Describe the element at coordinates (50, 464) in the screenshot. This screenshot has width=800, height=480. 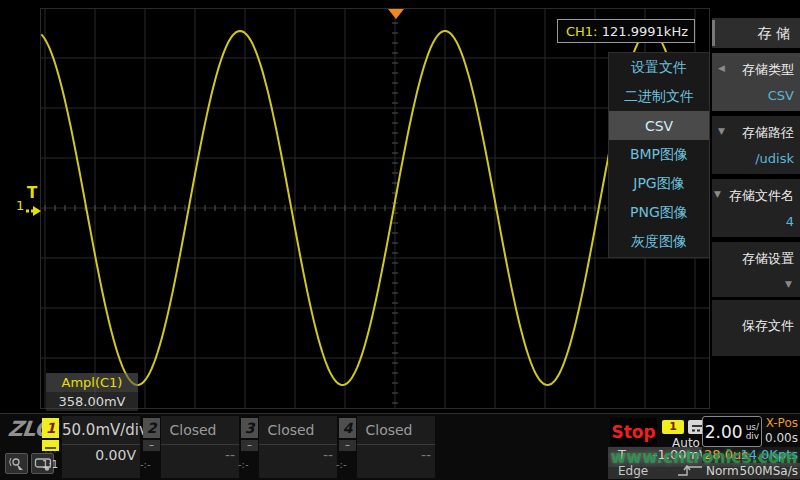
I see `ch1-probe-ratio: 1:1` at that location.